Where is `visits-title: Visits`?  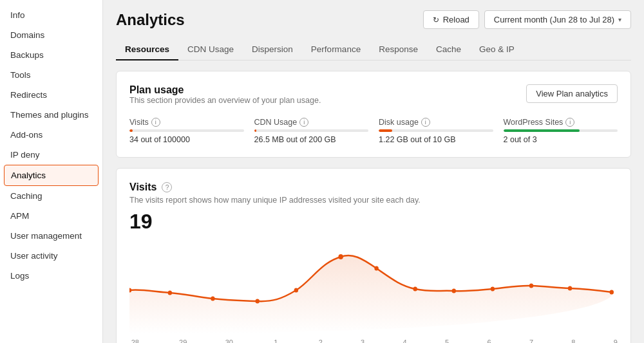 visits-title: Visits is located at coordinates (143, 187).